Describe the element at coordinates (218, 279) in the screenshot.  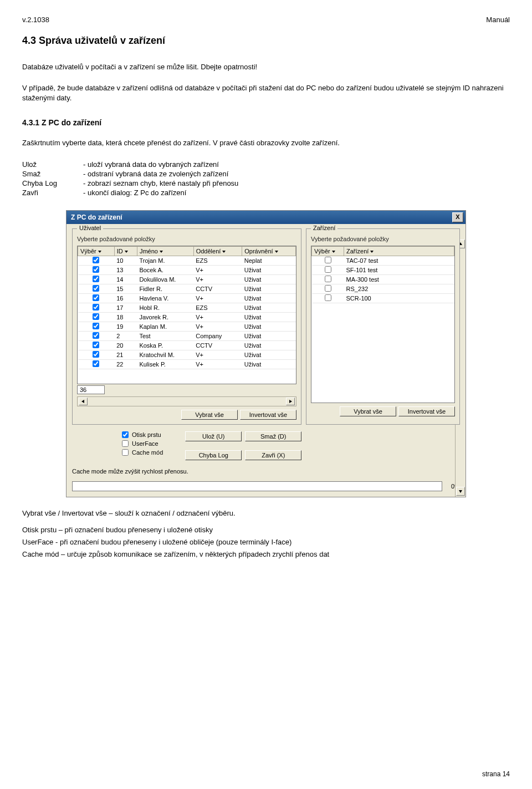
I see `cell-dept: V+` at that location.